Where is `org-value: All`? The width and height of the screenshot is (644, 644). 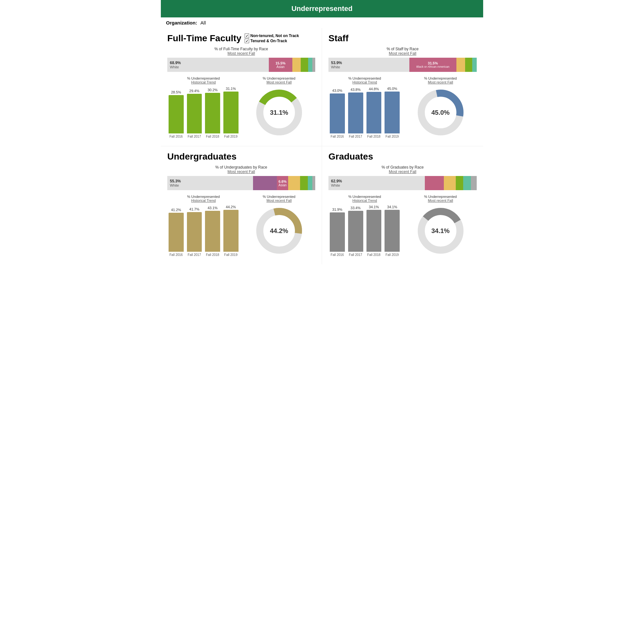 org-value: All is located at coordinates (203, 23).